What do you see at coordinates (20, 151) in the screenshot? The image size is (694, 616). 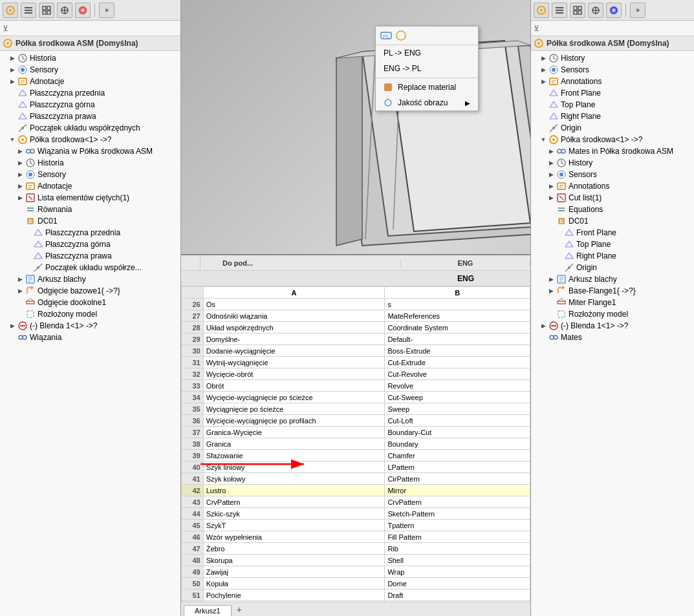 I see `tree-arrow-wiazania: ▶` at bounding box center [20, 151].